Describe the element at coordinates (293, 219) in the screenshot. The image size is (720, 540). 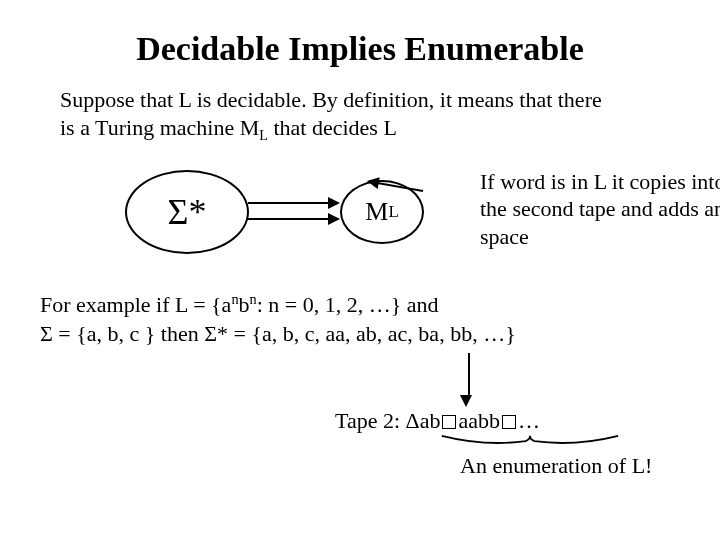
I see `arrow-sigma-to-ml-bottom` at that location.